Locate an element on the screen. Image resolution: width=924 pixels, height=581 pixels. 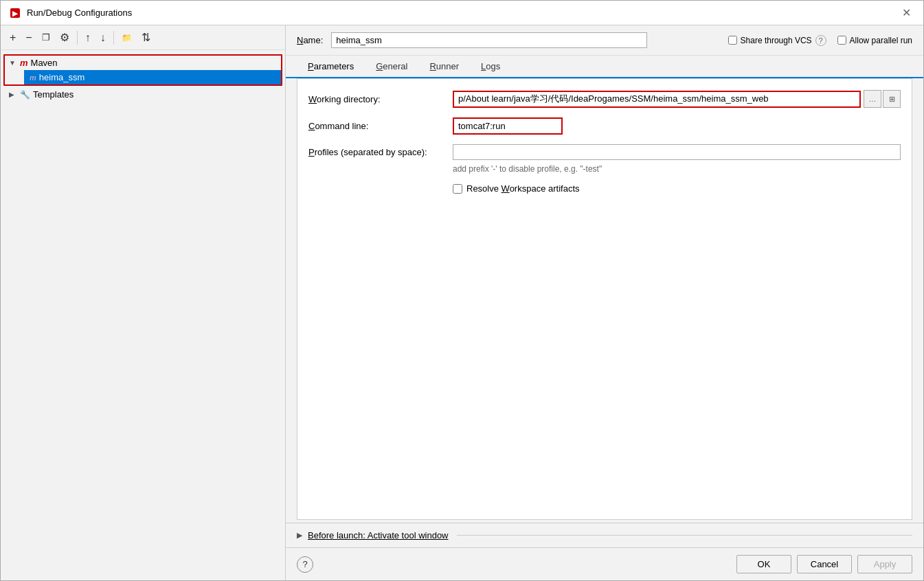
wrench-icon: 🔧 is located at coordinates (25, 95).